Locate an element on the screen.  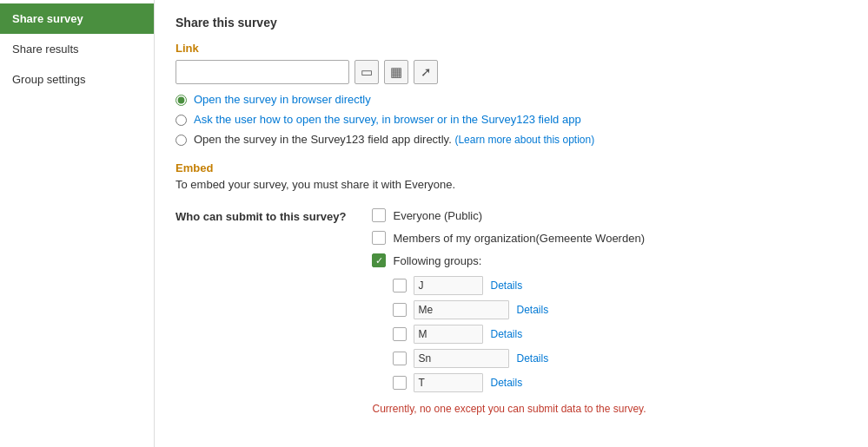
radio-field-app is located at coordinates (181, 141).